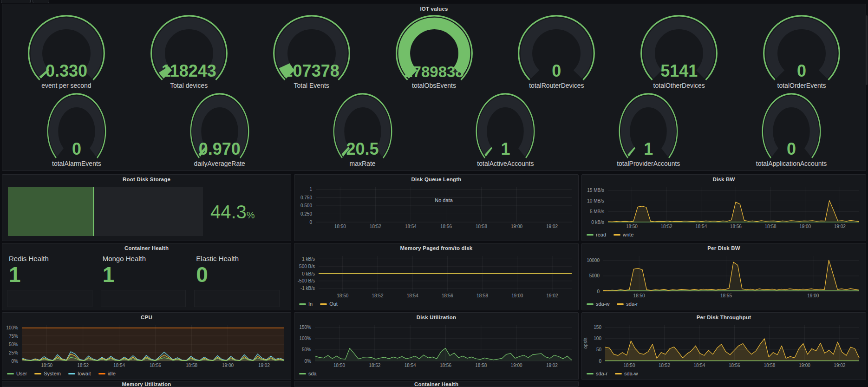  Describe the element at coordinates (724, 276) in the screenshot. I see `chart-per-disk-bw: 100005000018:5018:5519:00` at that location.